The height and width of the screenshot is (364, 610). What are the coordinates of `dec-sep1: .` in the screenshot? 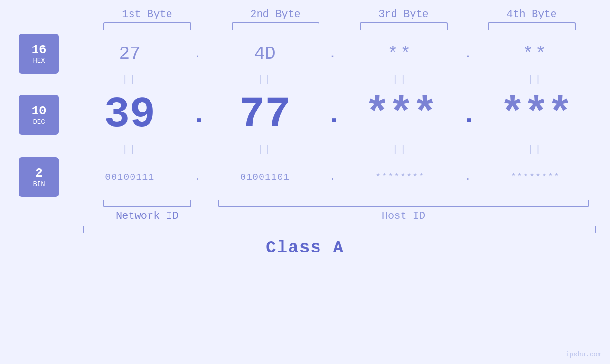 It's located at (197, 115).